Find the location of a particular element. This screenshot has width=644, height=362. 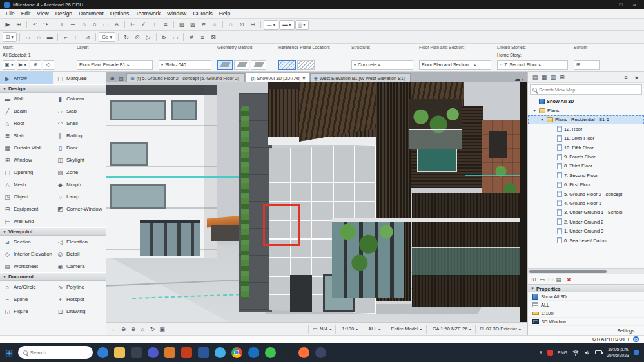

taskbar-edge-beta-icon is located at coordinates (254, 353).